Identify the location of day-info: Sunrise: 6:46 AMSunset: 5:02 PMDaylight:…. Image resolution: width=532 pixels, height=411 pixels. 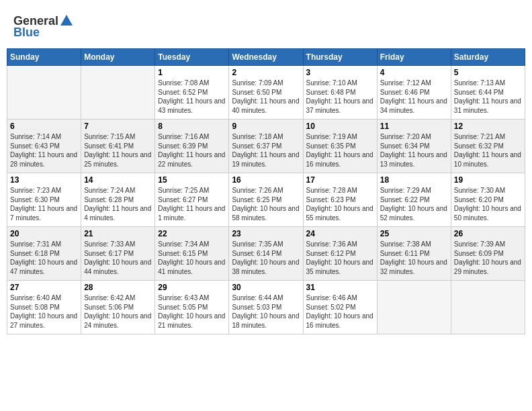
(340, 312).